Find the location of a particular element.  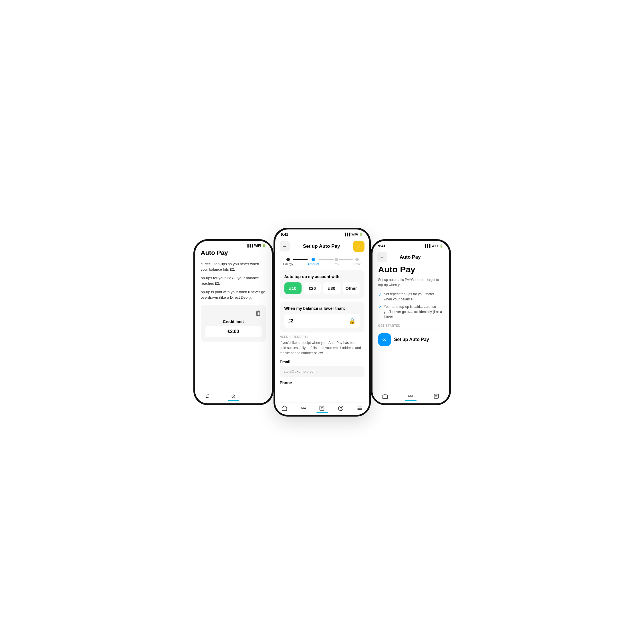

center-nav-indicator is located at coordinates (322, 413).